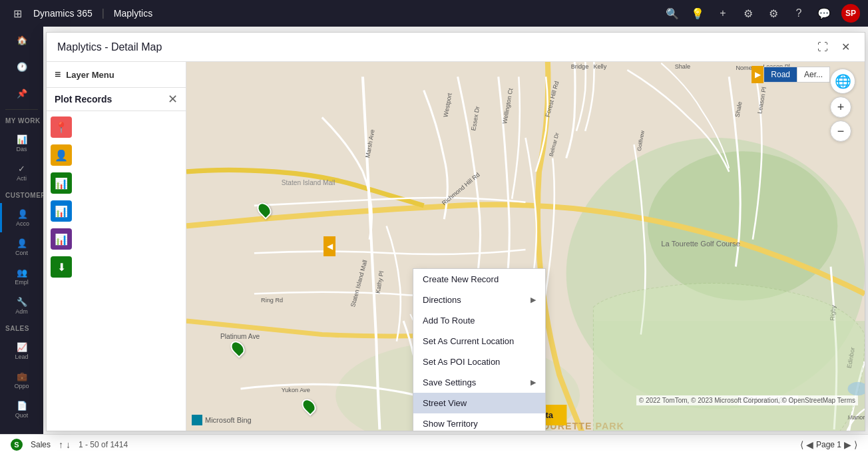 The height and width of the screenshot is (454, 868). Describe the element at coordinates (22, 244) in the screenshot. I see `contacts-icon: 👤` at that location.